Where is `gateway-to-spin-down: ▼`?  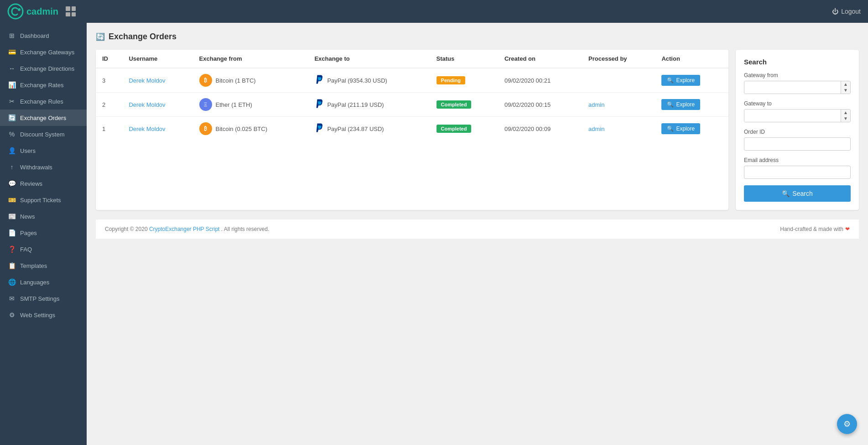
gateway-to-spin-down: ▼ is located at coordinates (846, 119).